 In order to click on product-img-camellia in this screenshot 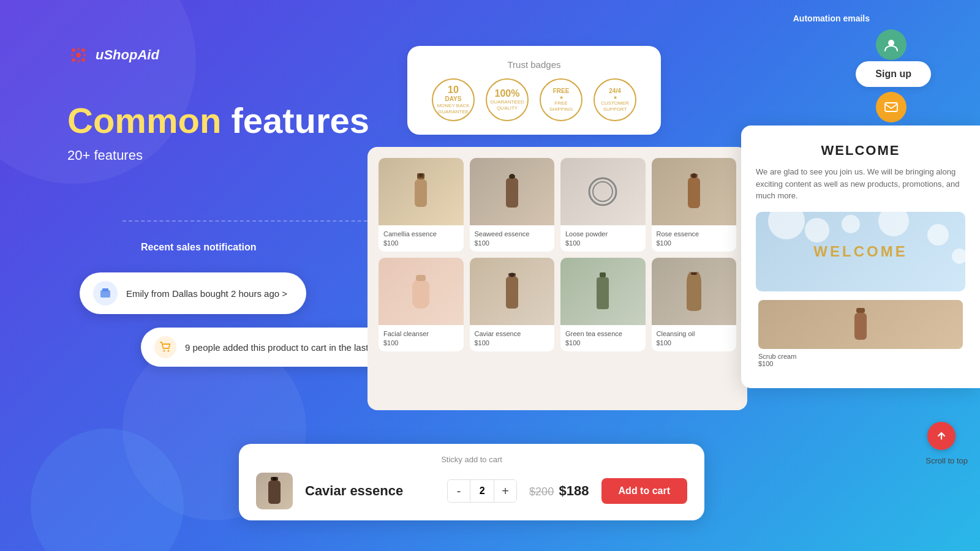, I will do `click(421, 192)`.